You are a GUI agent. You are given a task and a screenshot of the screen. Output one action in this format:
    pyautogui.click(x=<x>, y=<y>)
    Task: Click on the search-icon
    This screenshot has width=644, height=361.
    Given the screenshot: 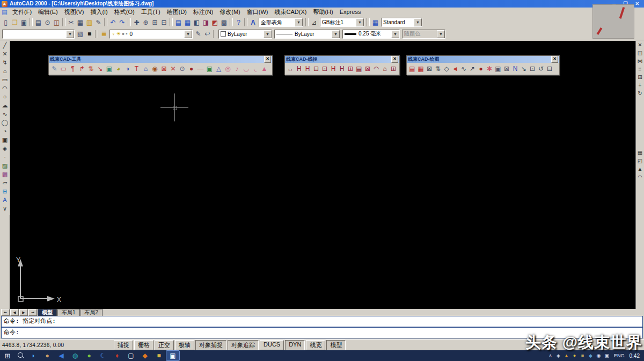 What is the action you would take?
    pyautogui.click(x=20, y=356)
    